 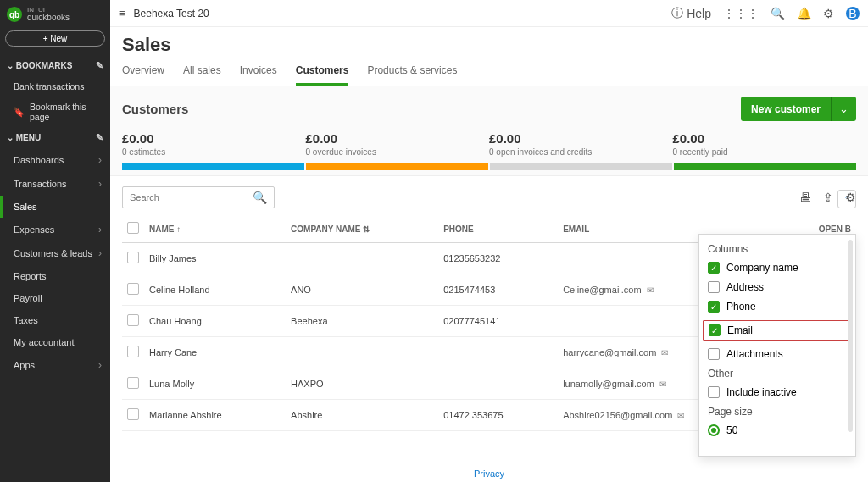 What do you see at coordinates (777, 268) in the screenshot?
I see `column-option-company-name: ✓Company name` at bounding box center [777, 268].